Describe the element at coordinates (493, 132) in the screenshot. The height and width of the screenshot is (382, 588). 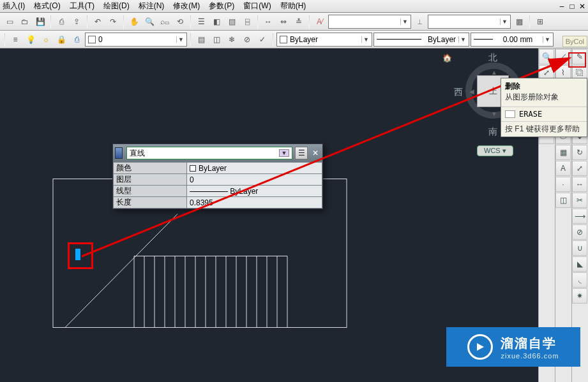
I see `viewcube-dir-south: 南` at that location.